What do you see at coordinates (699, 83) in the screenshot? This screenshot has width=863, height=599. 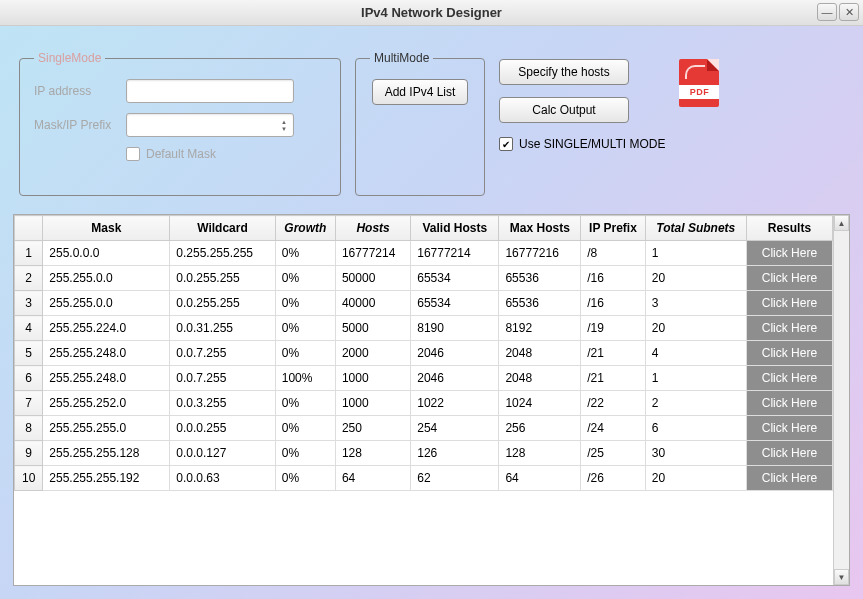 I see `pdf-icon: PDF` at bounding box center [699, 83].